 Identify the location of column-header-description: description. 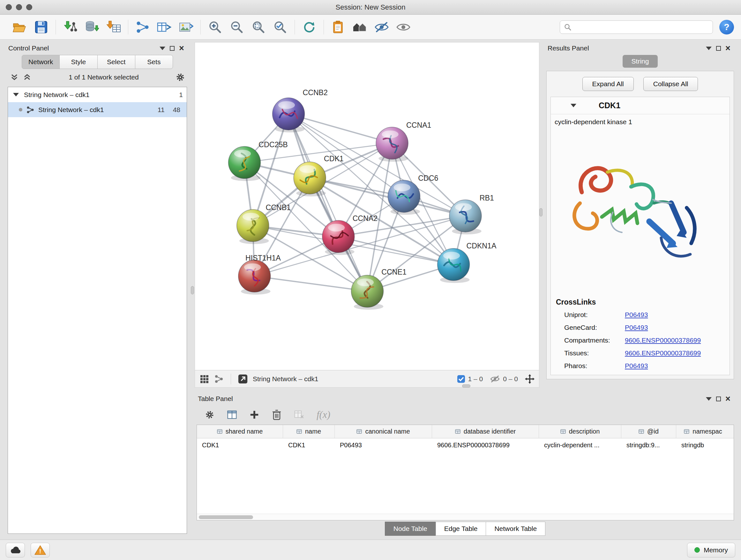
(580, 432).